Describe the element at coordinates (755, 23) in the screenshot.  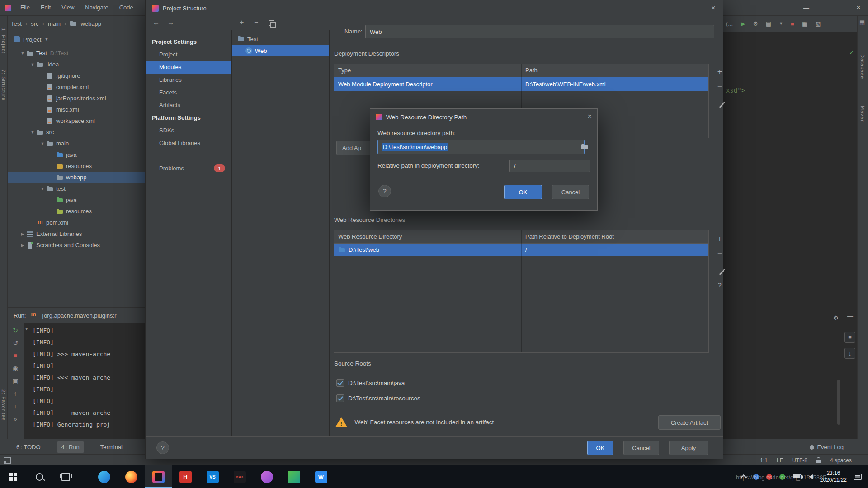
I see `settings-icon: ⚙` at that location.